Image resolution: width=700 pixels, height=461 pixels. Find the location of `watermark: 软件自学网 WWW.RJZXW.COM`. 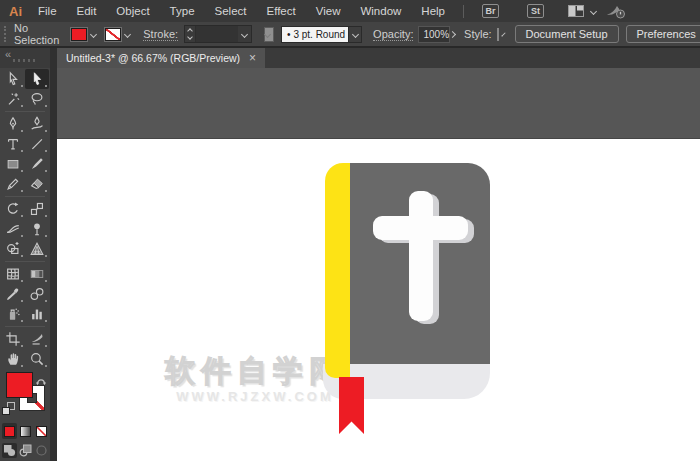

watermark: 软件自学网 WWW.RJZXW.COM is located at coordinates (255, 380).